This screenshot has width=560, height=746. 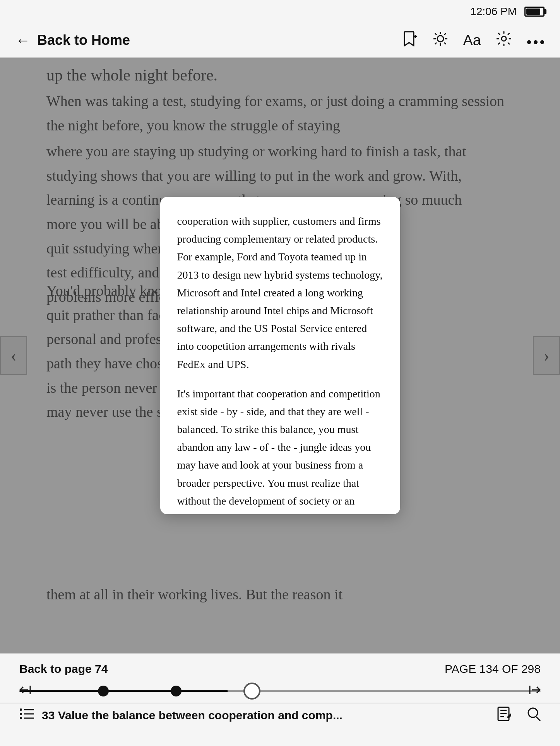 What do you see at coordinates (534, 715) in the screenshot?
I see `search-icon` at bounding box center [534, 715].